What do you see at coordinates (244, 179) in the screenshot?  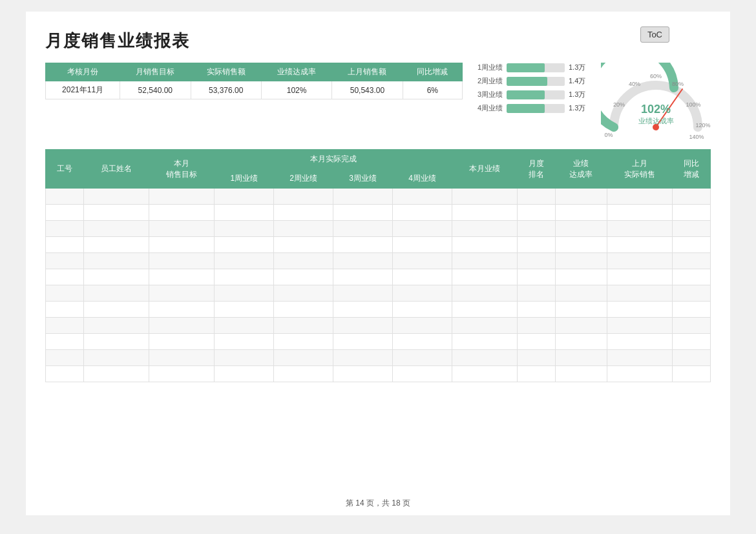 I see `th-week1: 1周业绩` at bounding box center [244, 179].